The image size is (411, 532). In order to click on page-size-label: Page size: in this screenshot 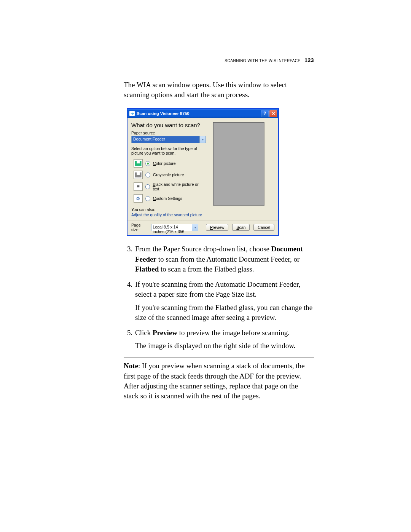, I will do `click(139, 227)`.